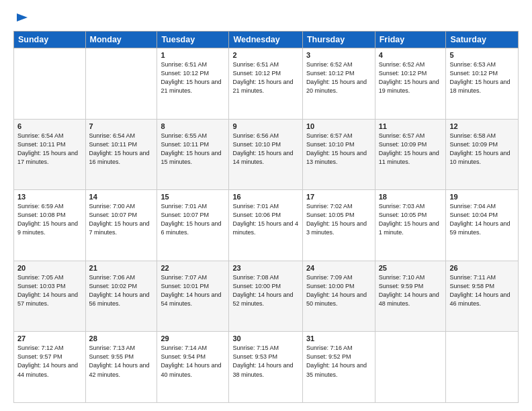 This screenshot has height=411, width=532. What do you see at coordinates (266, 40) in the screenshot?
I see `weekday-header-wednesday: Wednesday` at bounding box center [266, 40].